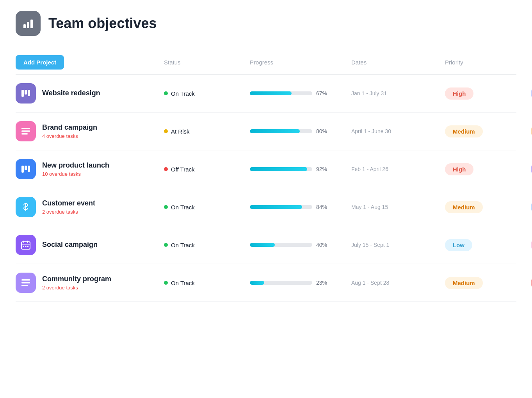 This screenshot has width=532, height=398. Describe the element at coordinates (70, 245) in the screenshot. I see `project-name: Social campaign` at that location.